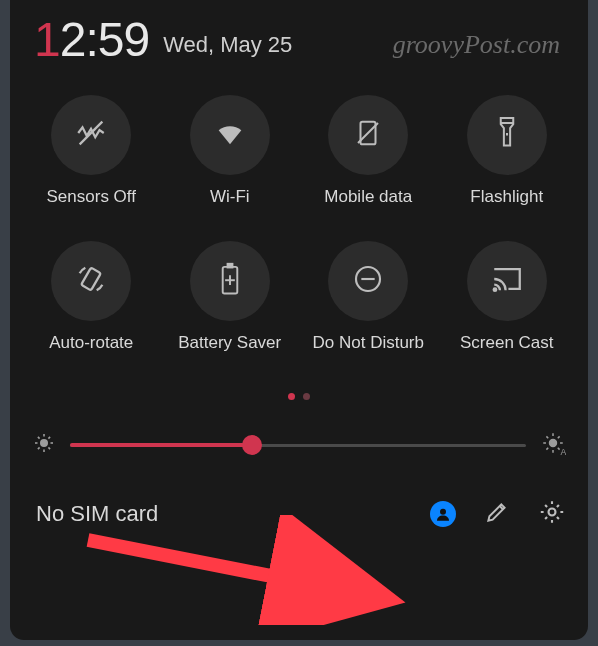  What do you see at coordinates (230, 343) in the screenshot?
I see `tile-label: Battery Saver` at bounding box center [230, 343].